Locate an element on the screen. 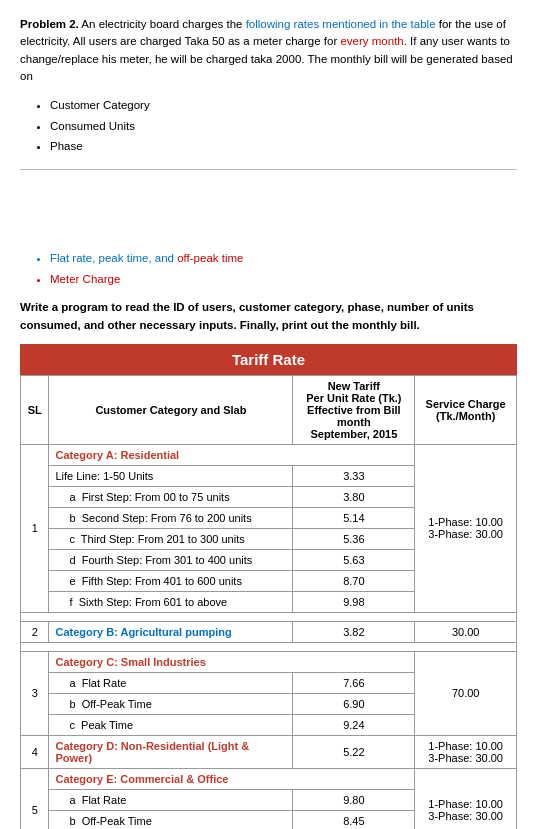 Image resolution: width=537 pixels, height=829 pixels. sl-5: 5 is located at coordinates (35, 798).